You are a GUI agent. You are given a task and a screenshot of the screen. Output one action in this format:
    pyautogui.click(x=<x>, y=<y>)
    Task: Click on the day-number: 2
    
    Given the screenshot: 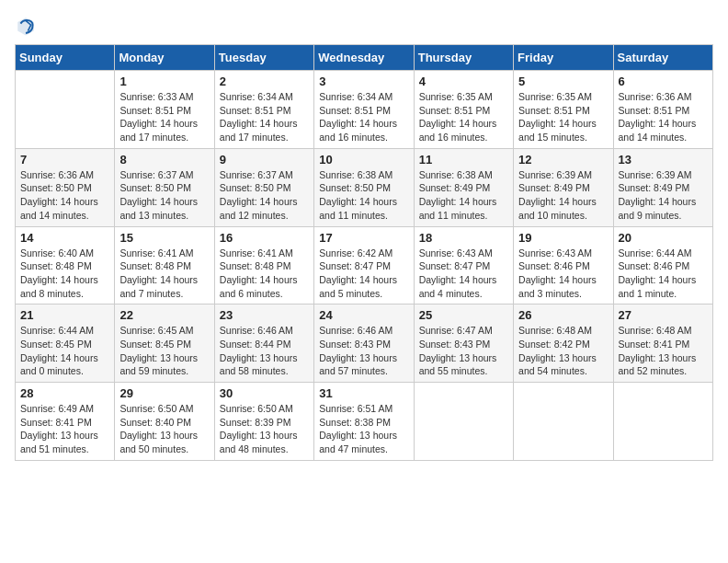 What is the action you would take?
    pyautogui.click(x=265, y=81)
    